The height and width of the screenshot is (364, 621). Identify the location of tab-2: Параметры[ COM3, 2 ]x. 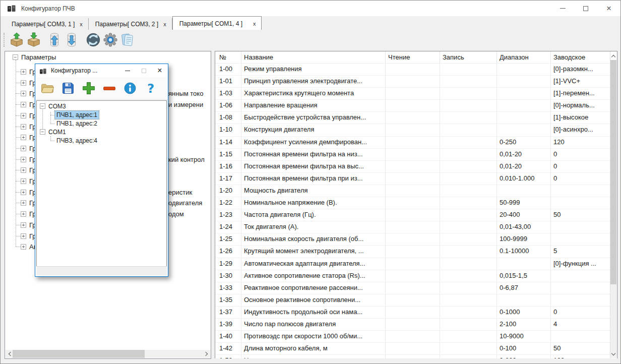
(131, 24).